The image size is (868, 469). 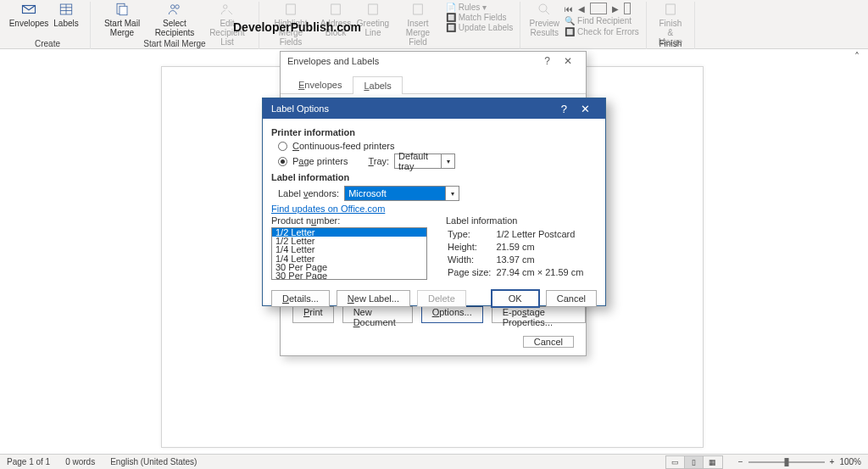 What do you see at coordinates (676, 462) in the screenshot?
I see `read-mode-button: ▭` at bounding box center [676, 462].